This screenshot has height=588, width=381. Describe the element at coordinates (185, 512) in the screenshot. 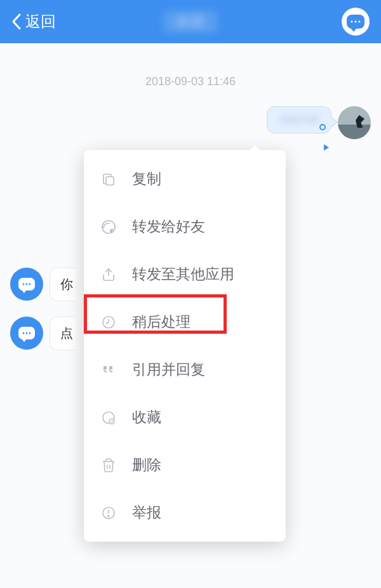

I see `menu-item-report: 举报` at that location.